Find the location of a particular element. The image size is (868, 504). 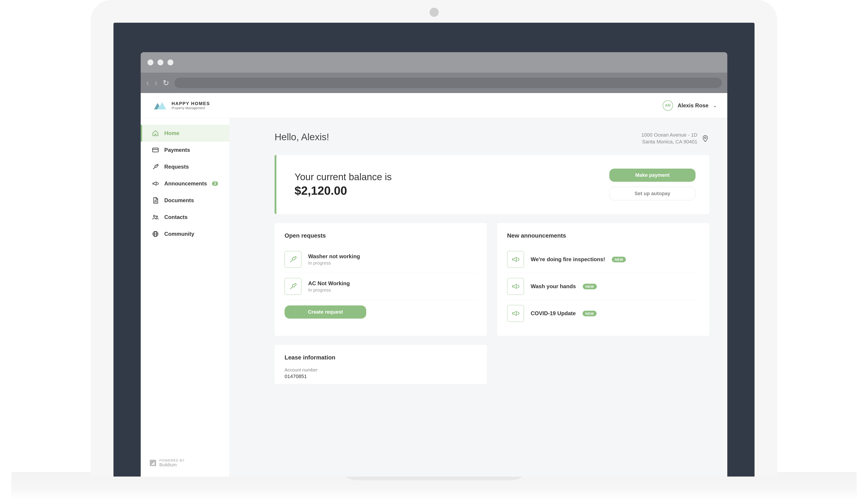

window-controls is located at coordinates (161, 63).